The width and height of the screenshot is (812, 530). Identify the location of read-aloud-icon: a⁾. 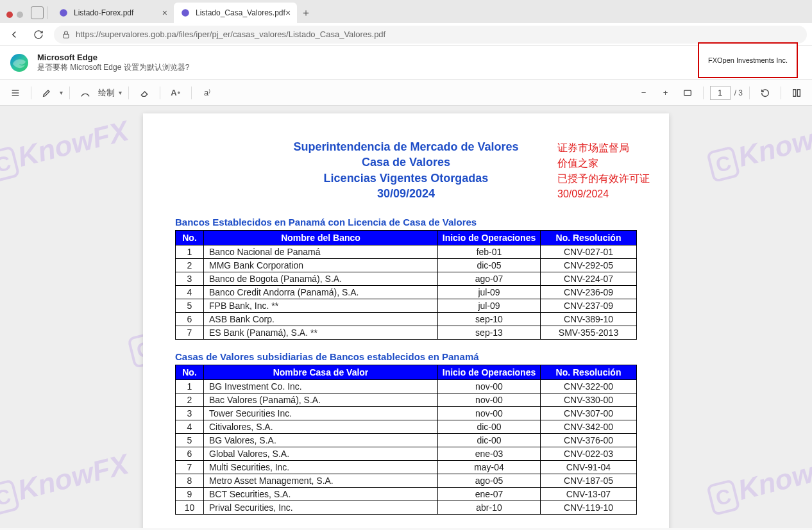
(207, 93).